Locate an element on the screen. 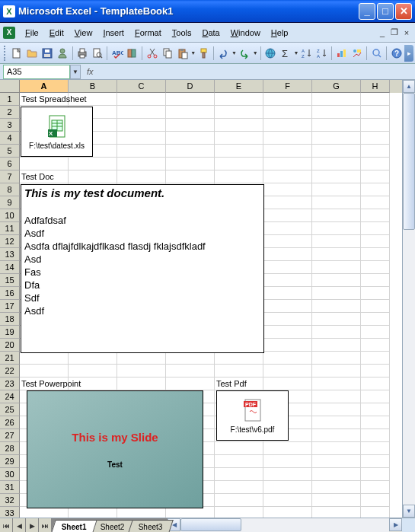 The image size is (415, 532). cell-F3 is located at coordinates (288, 125).